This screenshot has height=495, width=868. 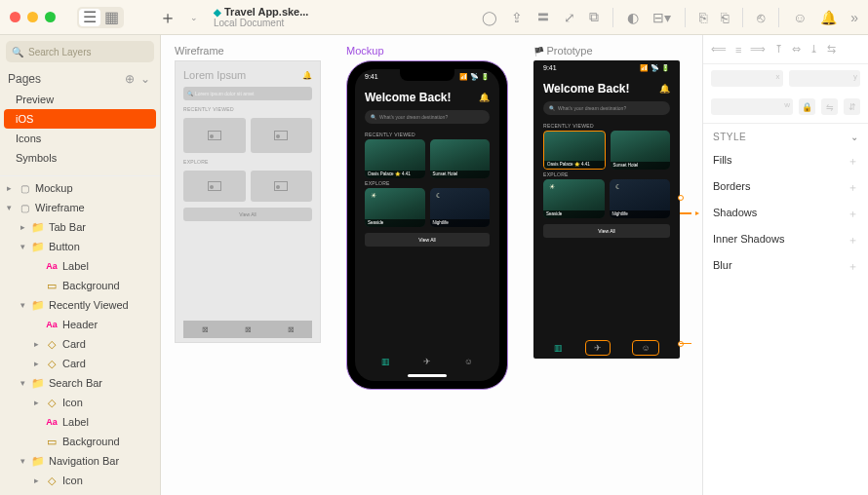 I want to click on create-symbol-icon: ◯, so click(x=490, y=18).